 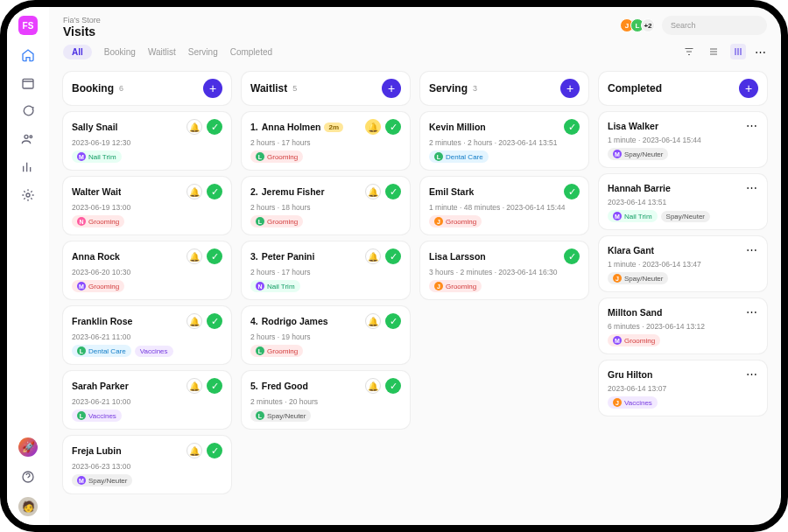 What do you see at coordinates (326, 206) in the screenshot?
I see `card: 2. Jeremu Fisher🔔✓2 hours · 18 hoursLGro…` at bounding box center [326, 206].